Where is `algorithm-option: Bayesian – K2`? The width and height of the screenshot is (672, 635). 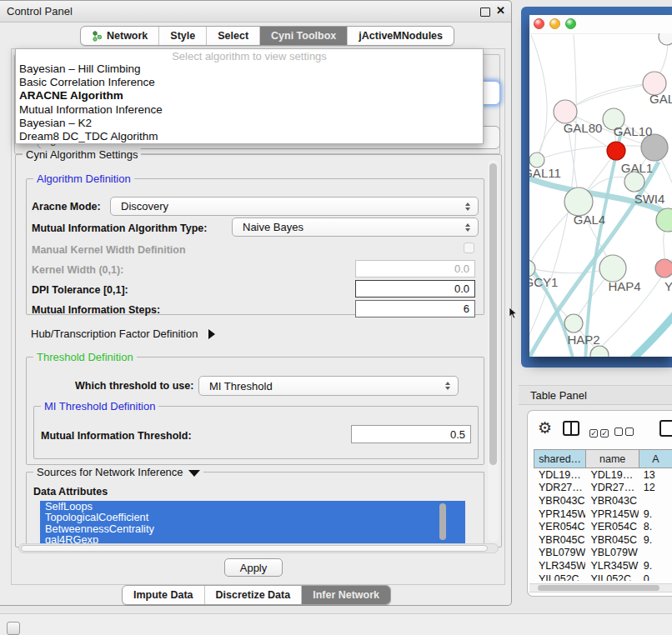
algorithm-option: Bayesian – K2 is located at coordinates (249, 123).